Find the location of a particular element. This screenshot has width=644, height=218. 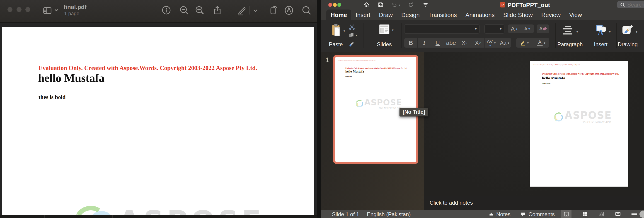

tab-view: View is located at coordinates (576, 15).